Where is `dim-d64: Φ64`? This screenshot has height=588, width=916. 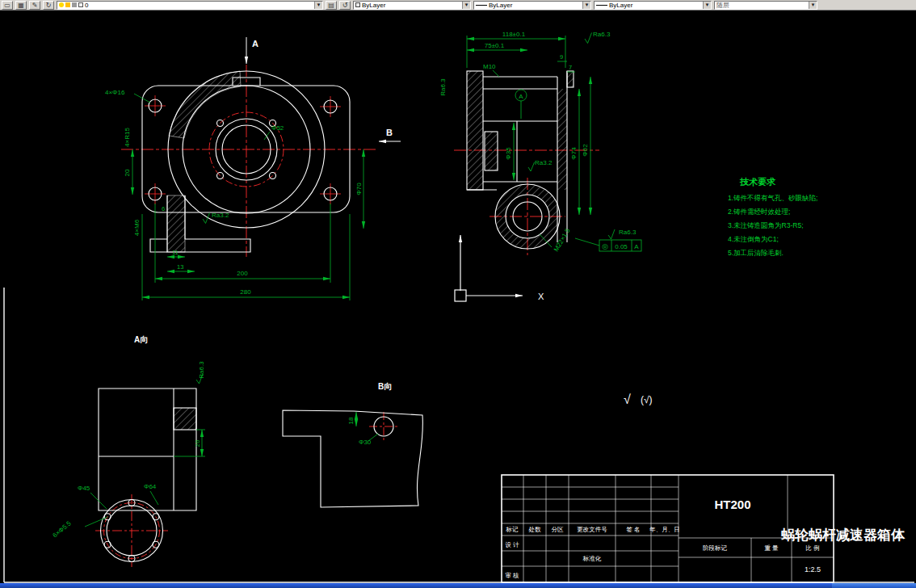
dim-d64: Φ64 is located at coordinates (150, 486).